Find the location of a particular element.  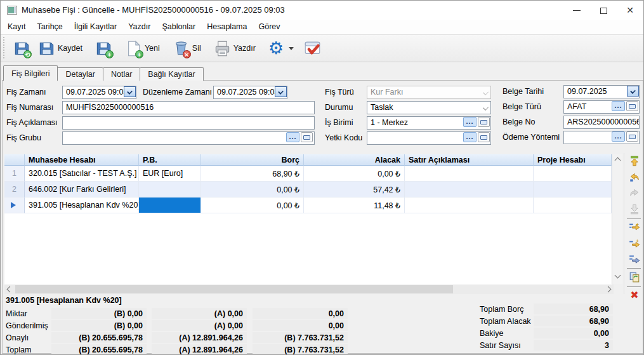

menu-gorev: Görev is located at coordinates (269, 27).